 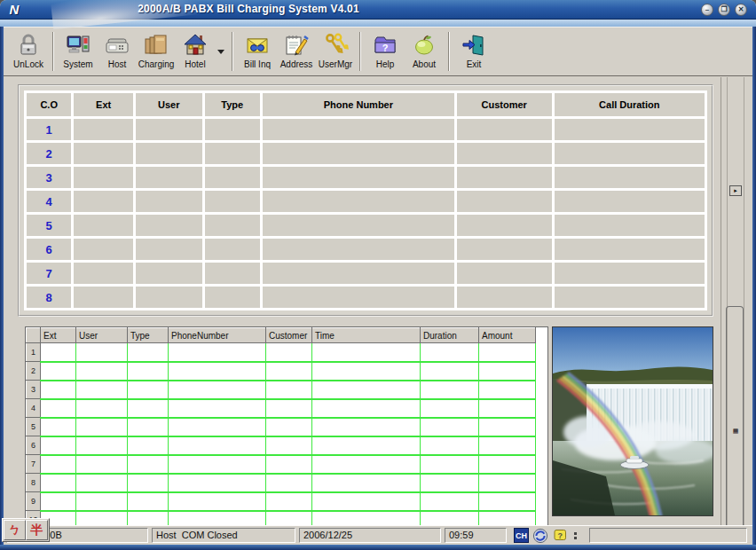 I want to click on line-number: 7, so click(x=49, y=273).